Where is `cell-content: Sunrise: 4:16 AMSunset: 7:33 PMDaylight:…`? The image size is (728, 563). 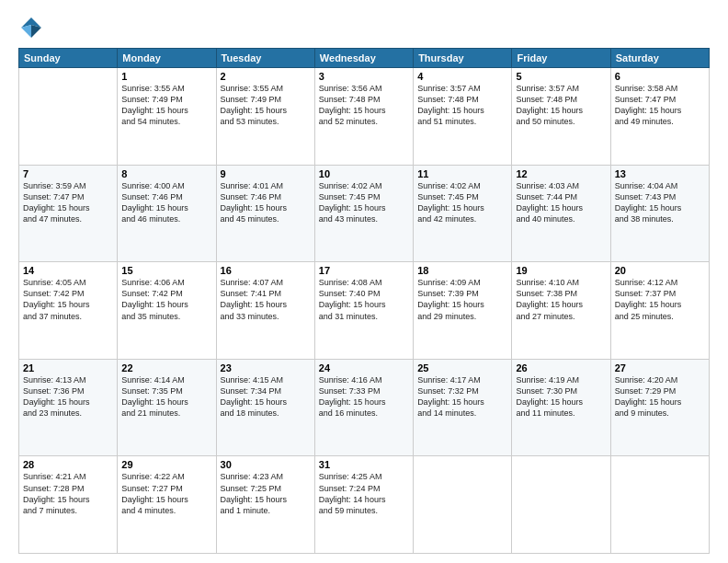 cell-content: Sunrise: 4:16 AMSunset: 7:33 PMDaylight:… is located at coordinates (364, 397).